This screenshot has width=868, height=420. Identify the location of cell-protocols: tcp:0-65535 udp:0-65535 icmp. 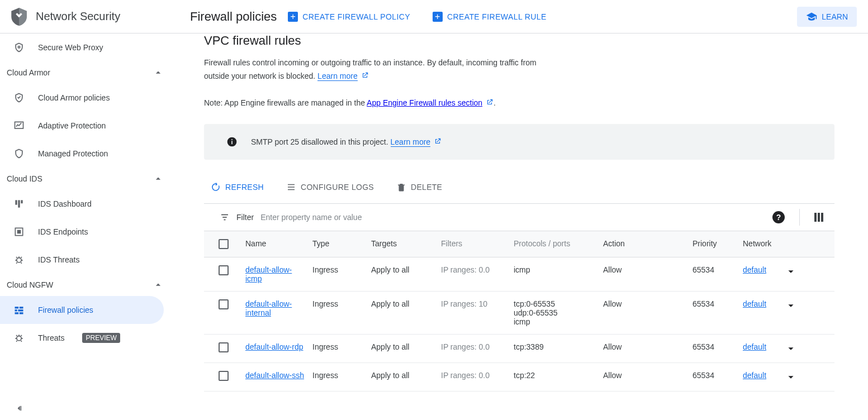
(556, 313).